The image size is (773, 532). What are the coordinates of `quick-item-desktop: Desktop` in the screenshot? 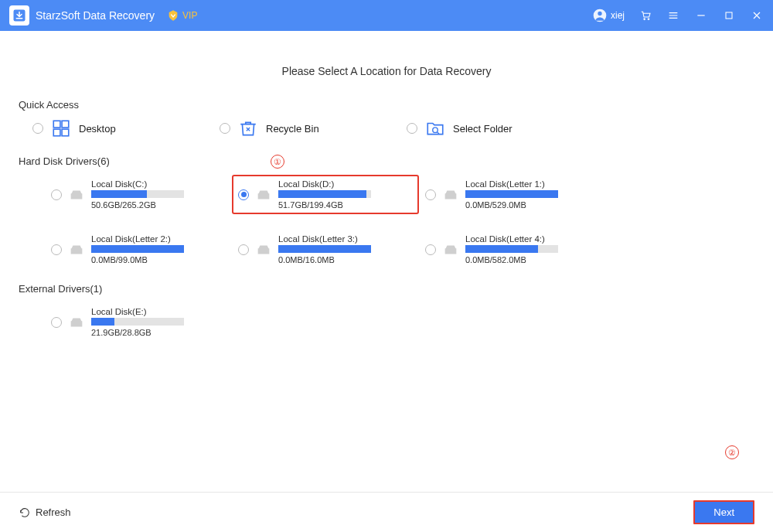 It's located at (126, 128).